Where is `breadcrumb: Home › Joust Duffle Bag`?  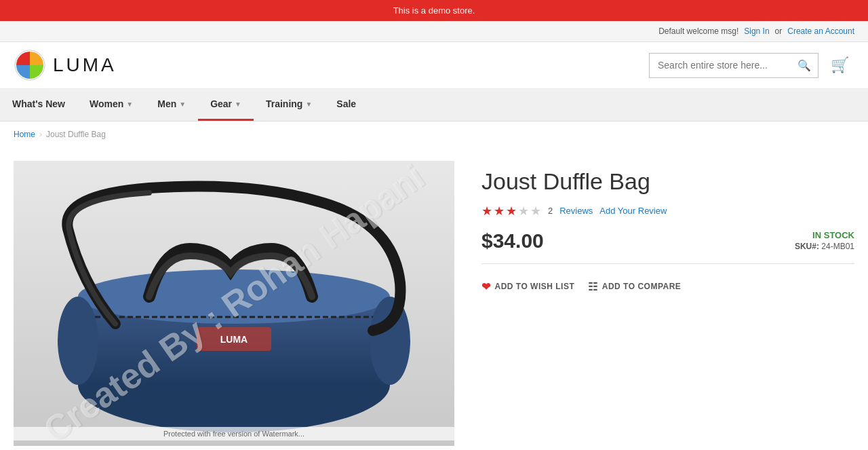
breadcrumb: Home › Joust Duffle Bag is located at coordinates (434, 134).